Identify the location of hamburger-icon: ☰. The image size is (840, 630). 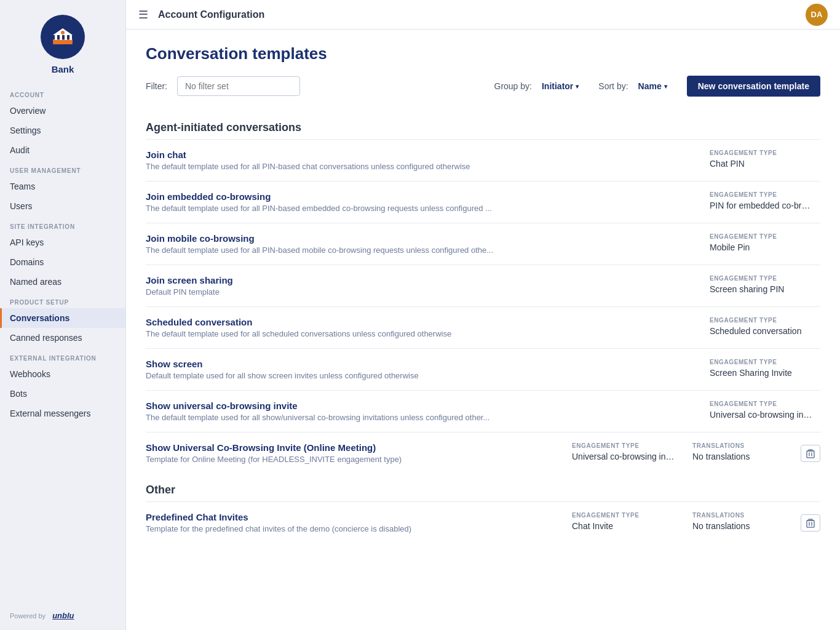
(143, 15).